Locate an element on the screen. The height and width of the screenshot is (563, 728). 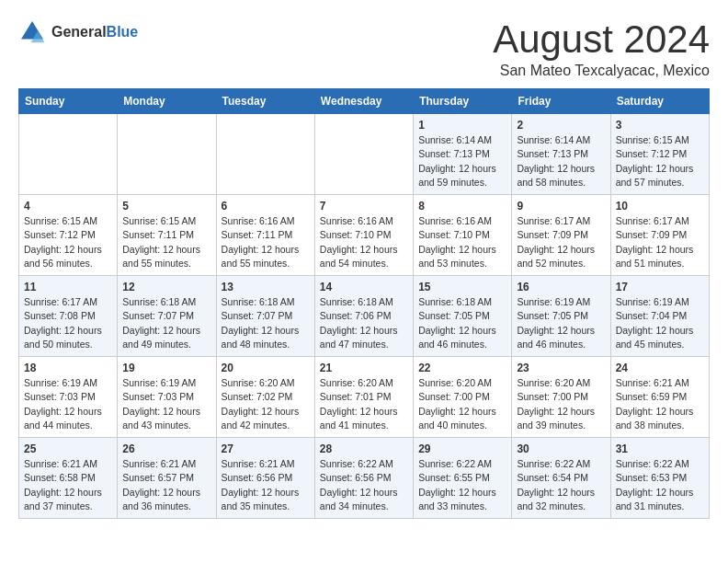
logo-icon is located at coordinates (32, 32).